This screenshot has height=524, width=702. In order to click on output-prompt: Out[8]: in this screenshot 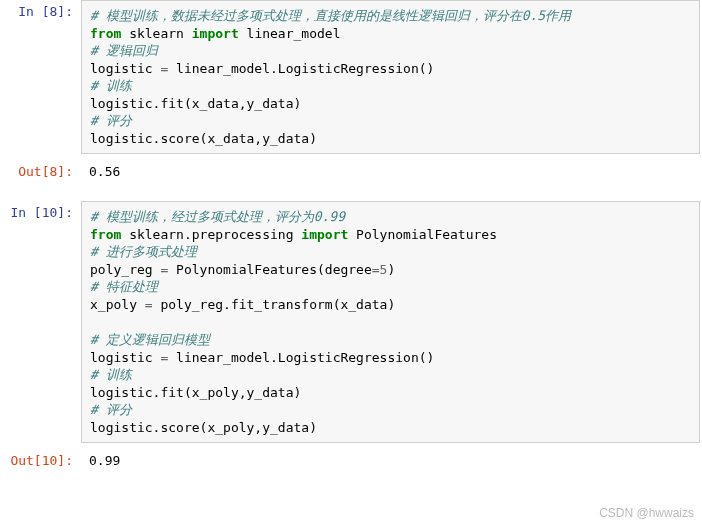, I will do `click(40, 172)`.